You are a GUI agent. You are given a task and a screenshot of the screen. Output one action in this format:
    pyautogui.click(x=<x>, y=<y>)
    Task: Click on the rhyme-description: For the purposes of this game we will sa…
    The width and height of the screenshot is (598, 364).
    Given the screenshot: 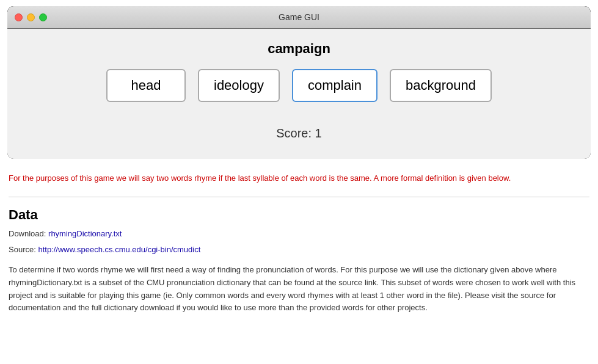 What is the action you would take?
    pyautogui.click(x=299, y=178)
    